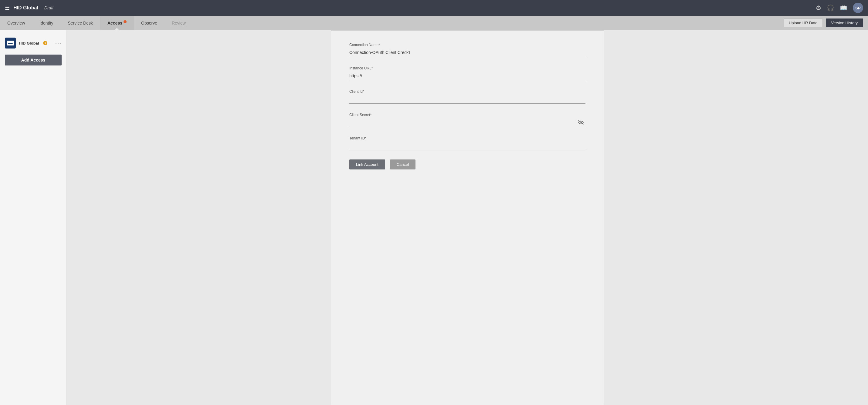 Image resolution: width=868 pixels, height=405 pixels. I want to click on top-bar-right: ⚙ 🎧 📖 SP, so click(840, 8).